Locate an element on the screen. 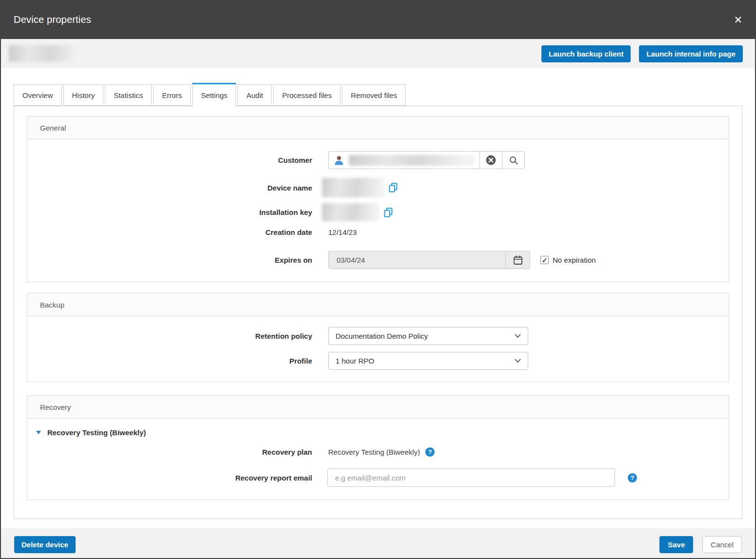 This screenshot has width=756, height=559. launch-internal-info-button: Launch internal info page is located at coordinates (691, 54).